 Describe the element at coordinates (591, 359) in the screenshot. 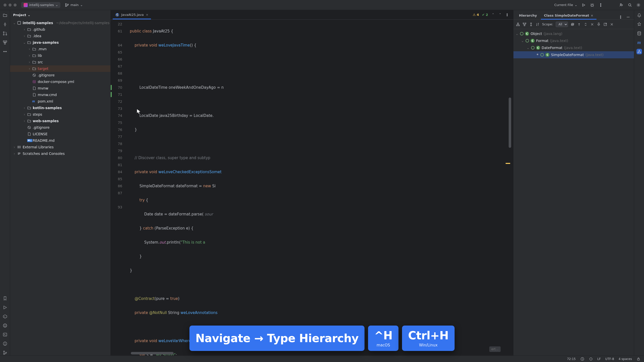

I see `highlighting-icon` at that location.